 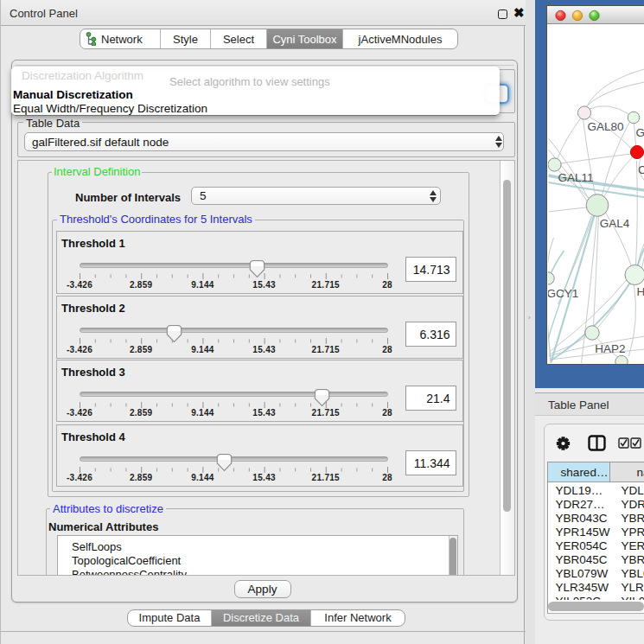 What do you see at coordinates (605, 126) in the screenshot?
I see `svg-text: GAL80` at bounding box center [605, 126].